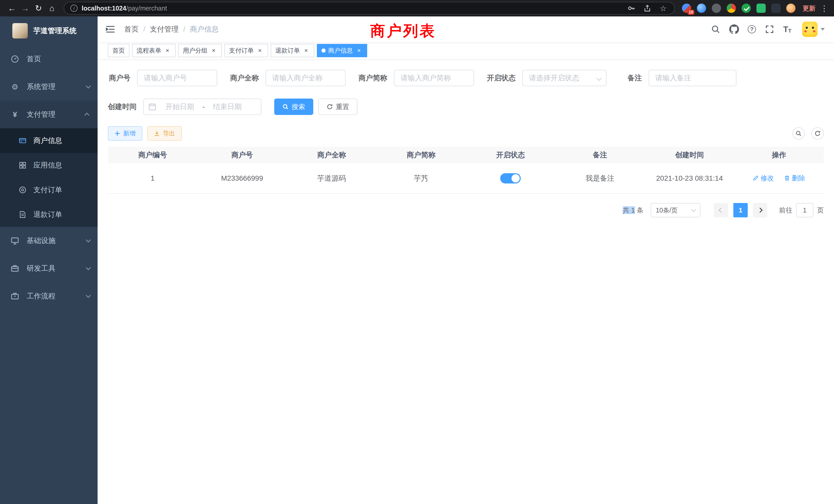  What do you see at coordinates (292, 51) in the screenshot?
I see `tab-refund-order: 退款订单×` at bounding box center [292, 51].